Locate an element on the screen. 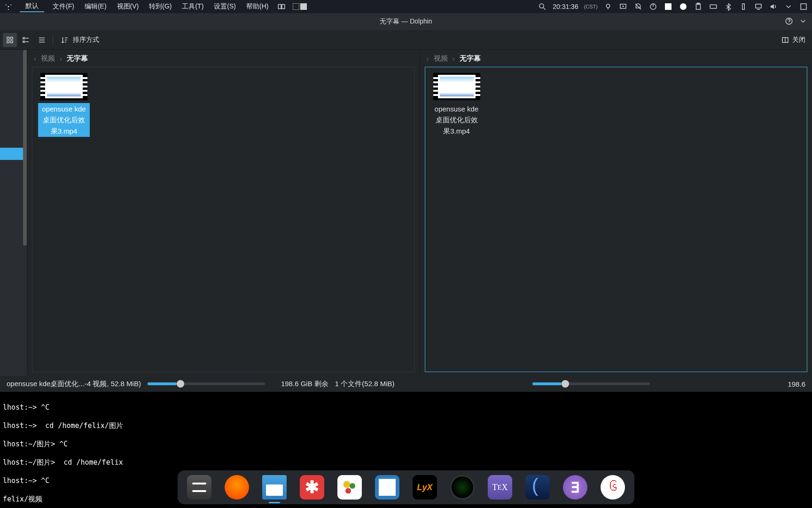 The width and height of the screenshot is (812, 508). dock-item-tex: TEX is located at coordinates (500, 487).